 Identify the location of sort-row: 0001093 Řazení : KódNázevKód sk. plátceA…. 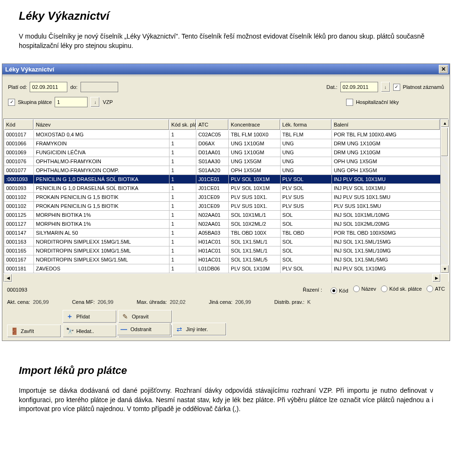
(226, 288).